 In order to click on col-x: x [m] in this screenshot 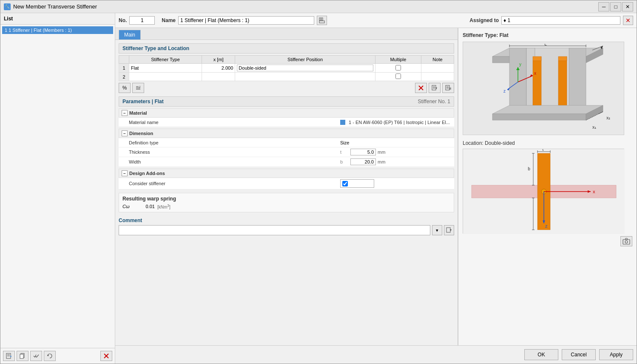, I will do `click(219, 59)`.